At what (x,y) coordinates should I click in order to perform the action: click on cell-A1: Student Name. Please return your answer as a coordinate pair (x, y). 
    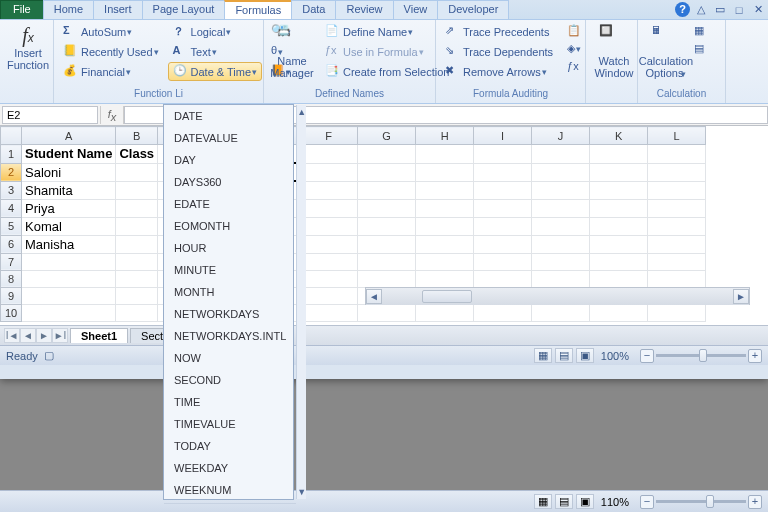
    Looking at the image, I should click on (69, 154).